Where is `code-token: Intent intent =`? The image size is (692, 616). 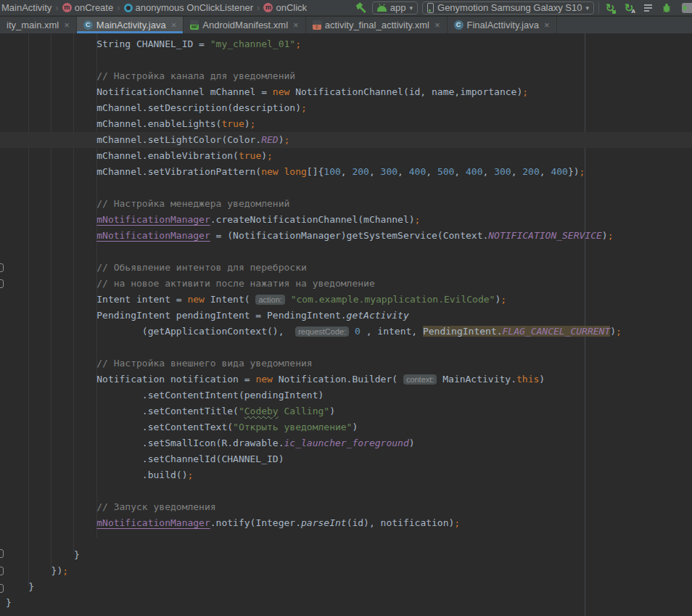 code-token: Intent intent = is located at coordinates (96, 299).